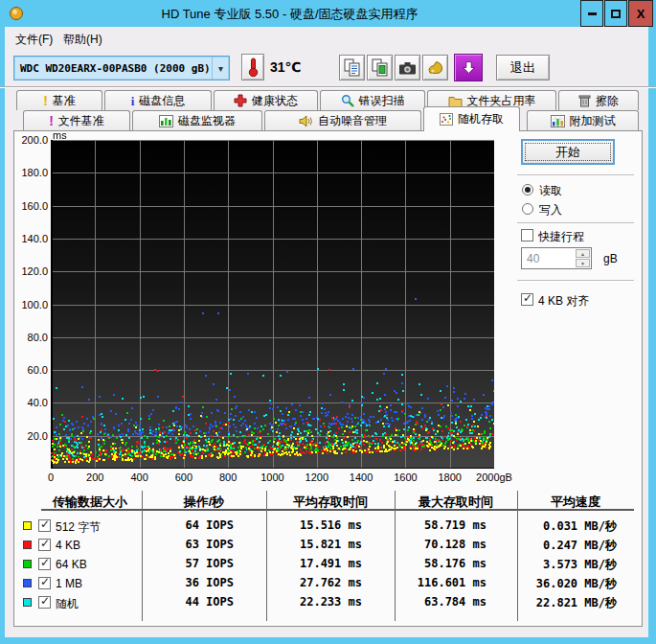  What do you see at coordinates (641, 13) in the screenshot?
I see `close-button: X` at bounding box center [641, 13].